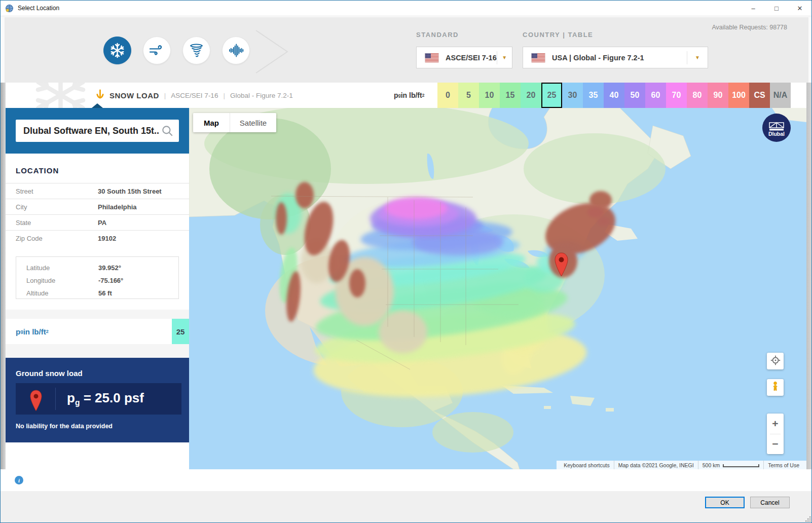  Describe the element at coordinates (3, 286) in the screenshot. I see `left-gutter` at that location.